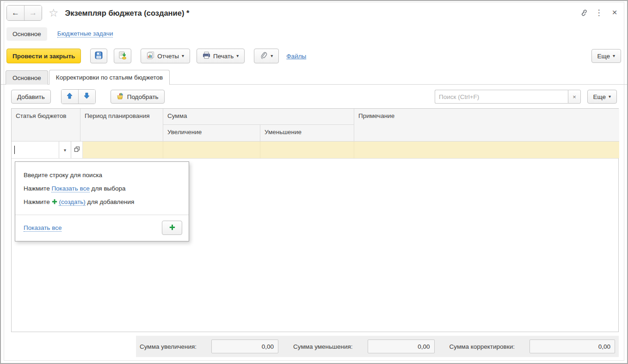  What do you see at coordinates (99, 56) in the screenshot?
I see `save-icon` at bounding box center [99, 56].